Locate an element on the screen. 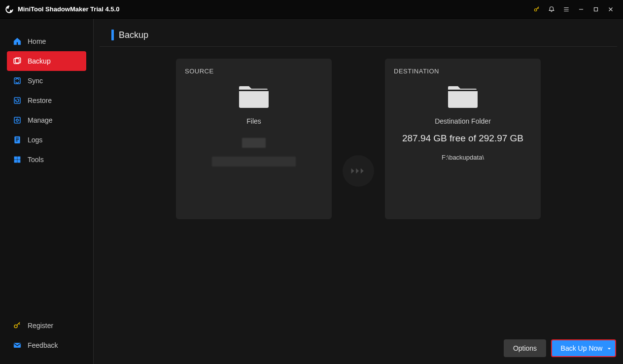 The width and height of the screenshot is (623, 364). sidebar-item-restore: Restore is located at coordinates (46, 100).